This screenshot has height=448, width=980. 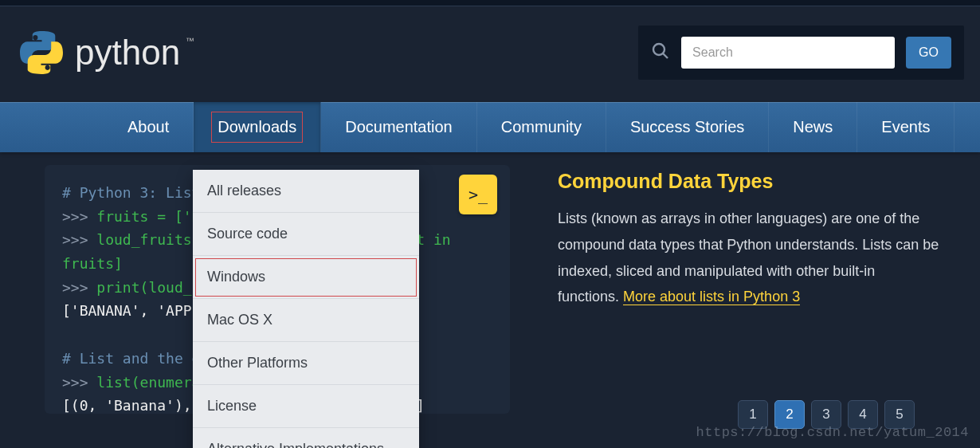 What do you see at coordinates (929, 53) in the screenshot?
I see `search-go-button: GO` at bounding box center [929, 53].